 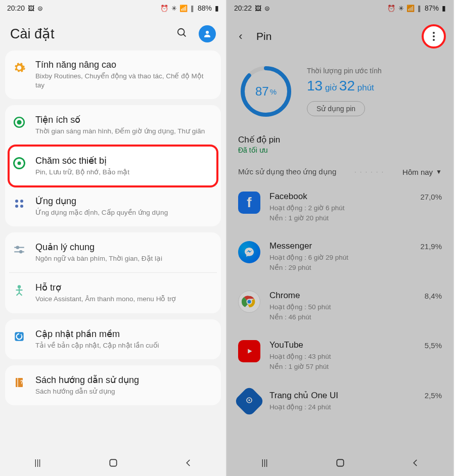 I want to click on setting-subtitle: Voice Assistant, Âm thanh mono, menu Hỗ …, so click(x=124, y=299).